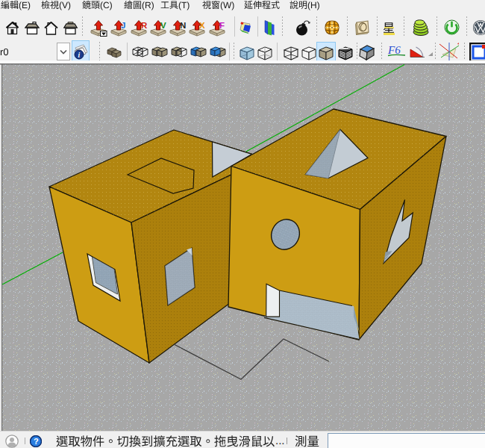 This screenshot has width=485, height=448. I want to click on svg-text: J, so click(123, 25).